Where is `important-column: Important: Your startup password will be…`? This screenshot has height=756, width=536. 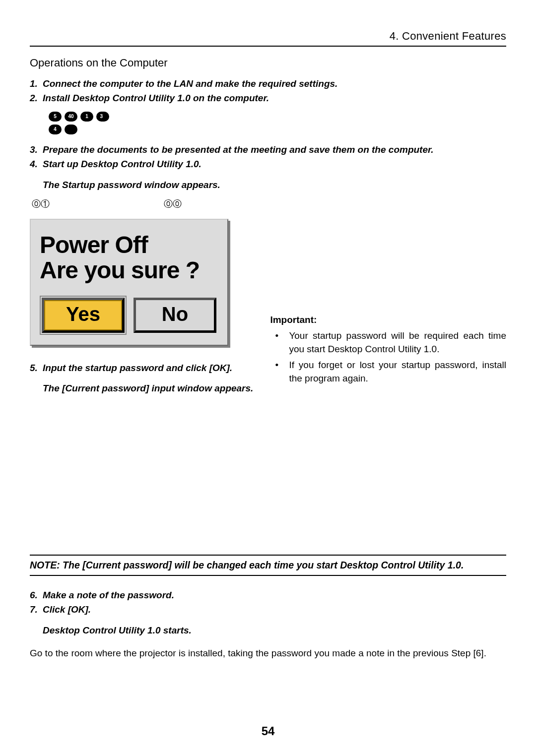 important-column: Important: Your startup password will be… is located at coordinates (388, 303).